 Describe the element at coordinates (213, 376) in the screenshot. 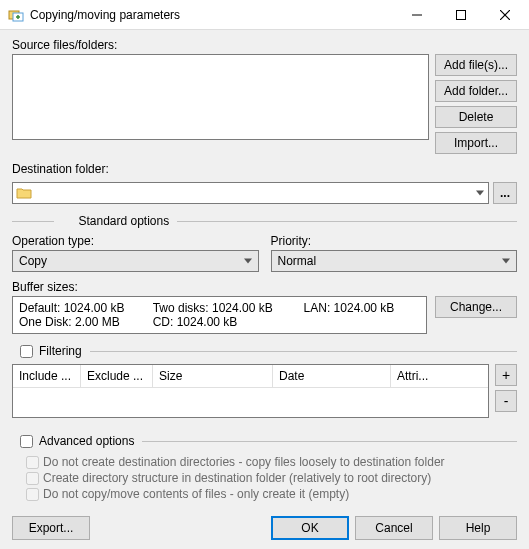

I see `col-size: Size` at that location.